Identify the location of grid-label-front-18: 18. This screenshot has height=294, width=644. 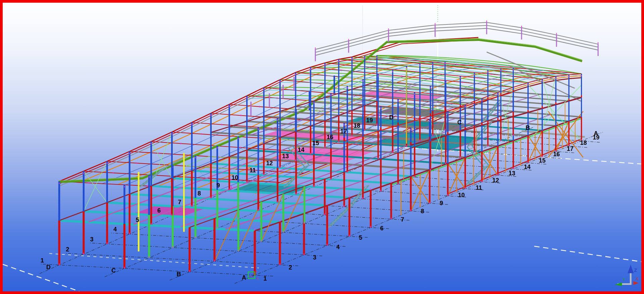
(584, 143).